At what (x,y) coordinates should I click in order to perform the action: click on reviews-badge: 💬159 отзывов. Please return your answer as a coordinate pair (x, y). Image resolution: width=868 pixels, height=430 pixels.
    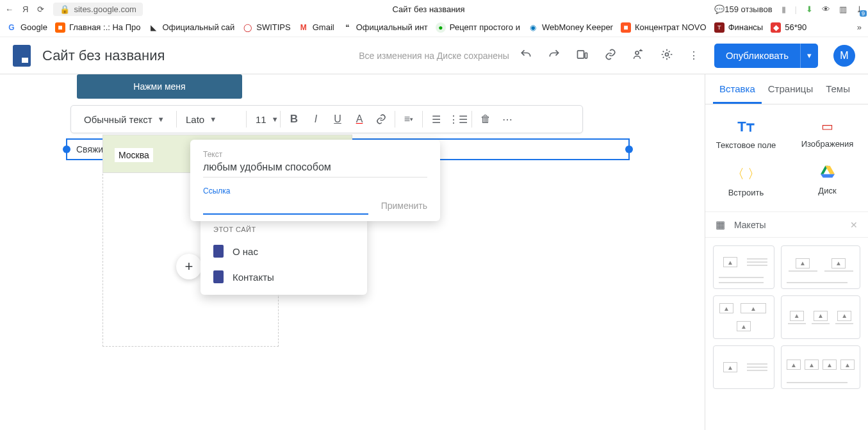
    Looking at the image, I should click on (743, 9).